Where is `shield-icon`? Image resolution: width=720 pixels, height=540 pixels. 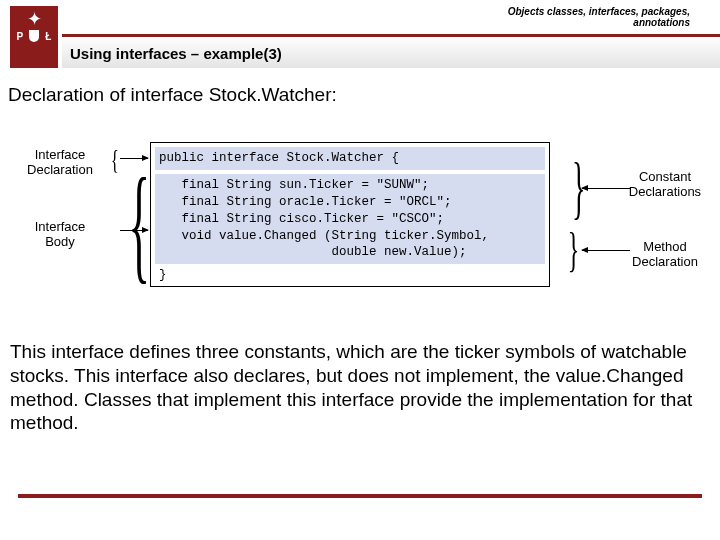 shield-icon is located at coordinates (34, 36).